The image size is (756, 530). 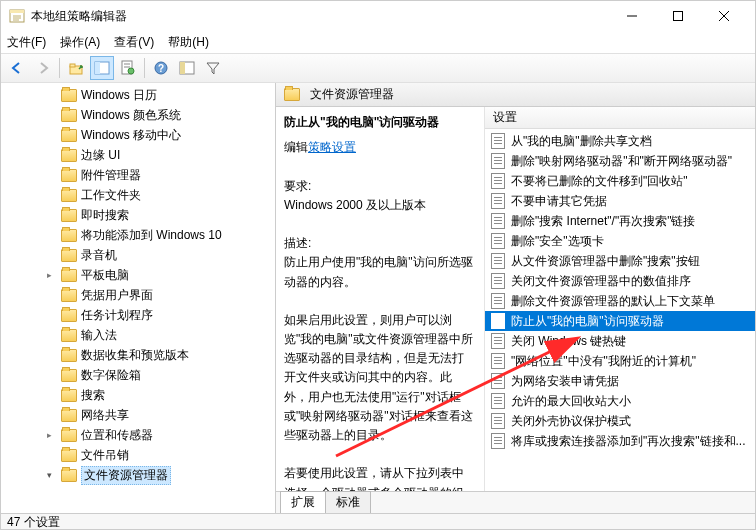 What do you see at coordinates (161, 68) in the screenshot?
I see `help-button: ?` at bounding box center [161, 68].